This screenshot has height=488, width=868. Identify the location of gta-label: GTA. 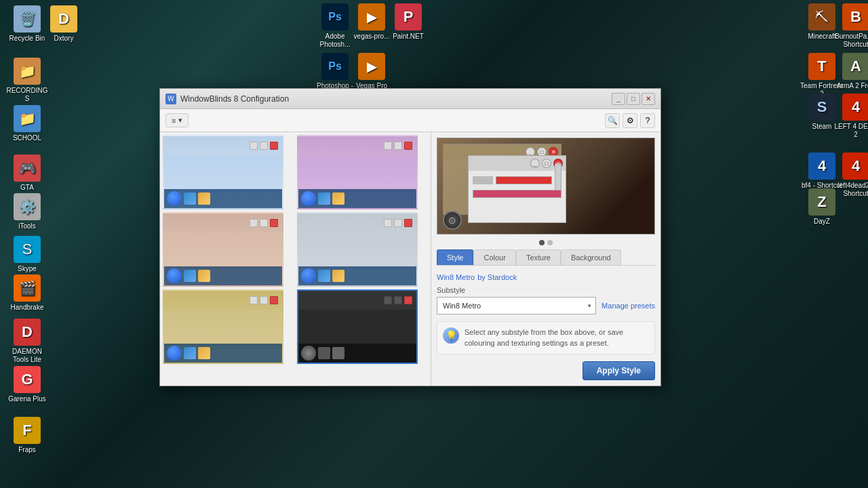
(27, 188).